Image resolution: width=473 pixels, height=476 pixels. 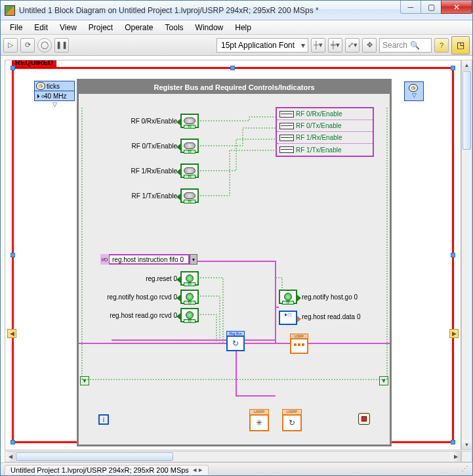 What do you see at coordinates (461, 45) in the screenshot?
I see `context-icon: ◳` at bounding box center [461, 45].